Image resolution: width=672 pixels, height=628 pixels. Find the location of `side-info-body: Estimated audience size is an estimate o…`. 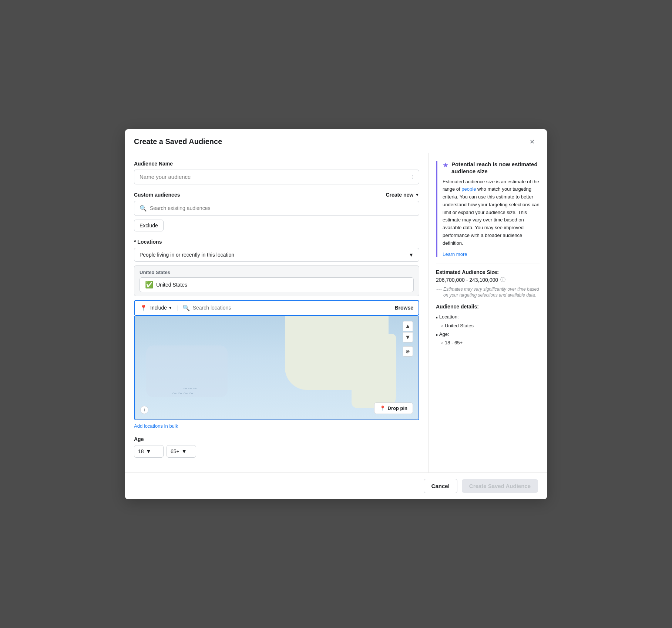

side-info-body: Estimated audience size is an estimate o… is located at coordinates (491, 213).